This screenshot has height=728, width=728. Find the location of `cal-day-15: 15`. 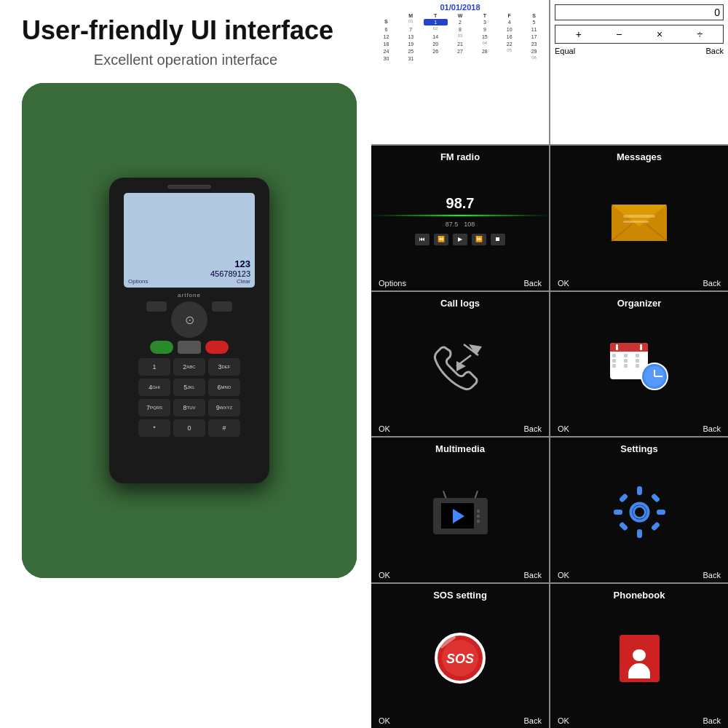

cal-day-15: 15 is located at coordinates (485, 36).